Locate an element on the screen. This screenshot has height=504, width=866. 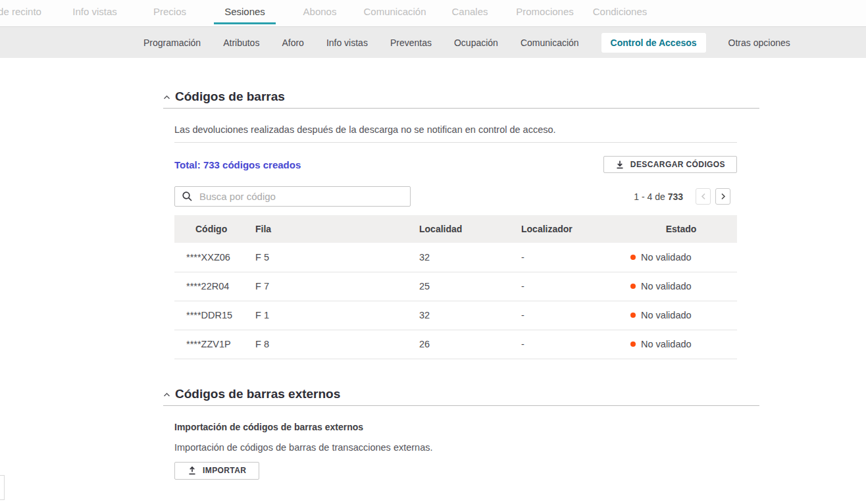
tab-abonos: Abonos is located at coordinates (320, 13).